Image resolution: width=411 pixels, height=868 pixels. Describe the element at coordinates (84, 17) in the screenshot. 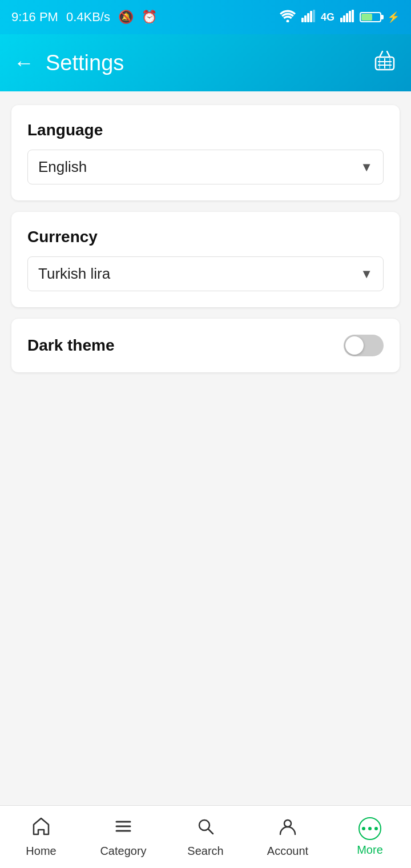

I see `status-left: 9:16 PM 0.4KB/s 🔕 ⏰` at that location.